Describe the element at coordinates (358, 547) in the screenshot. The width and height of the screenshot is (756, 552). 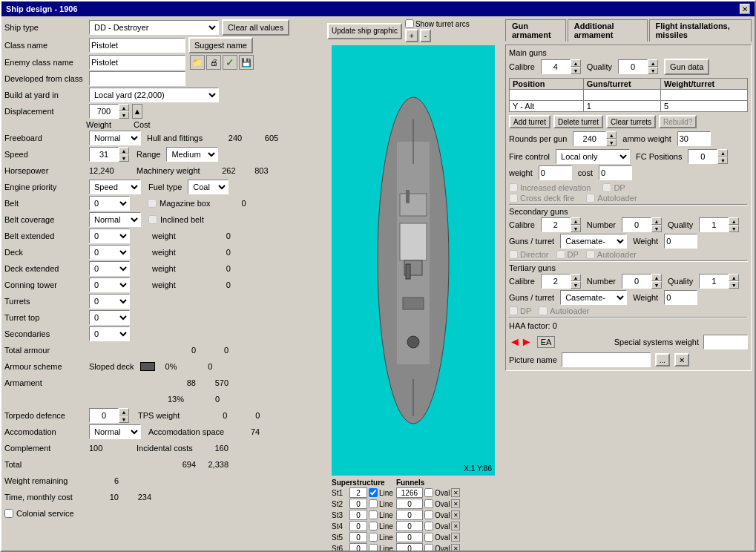
I see `sup-val-St6` at that location.